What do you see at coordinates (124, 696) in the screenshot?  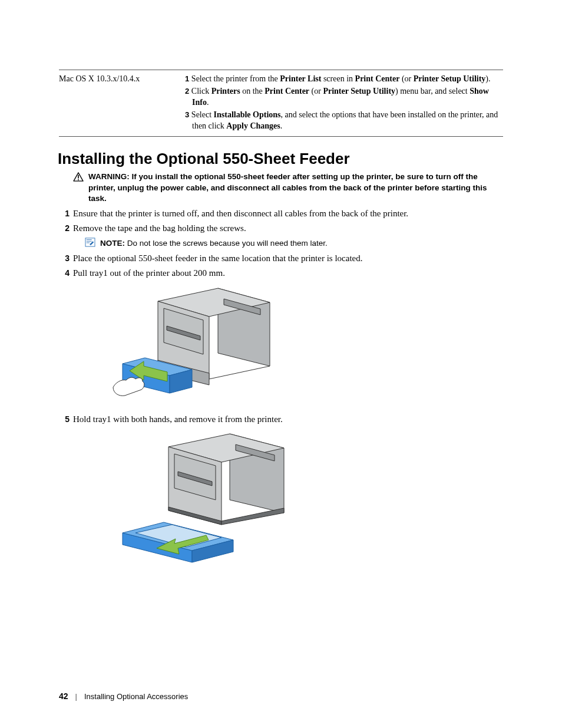 I see `page-footer: 42 | Installing Optional Accessories` at bounding box center [124, 696].